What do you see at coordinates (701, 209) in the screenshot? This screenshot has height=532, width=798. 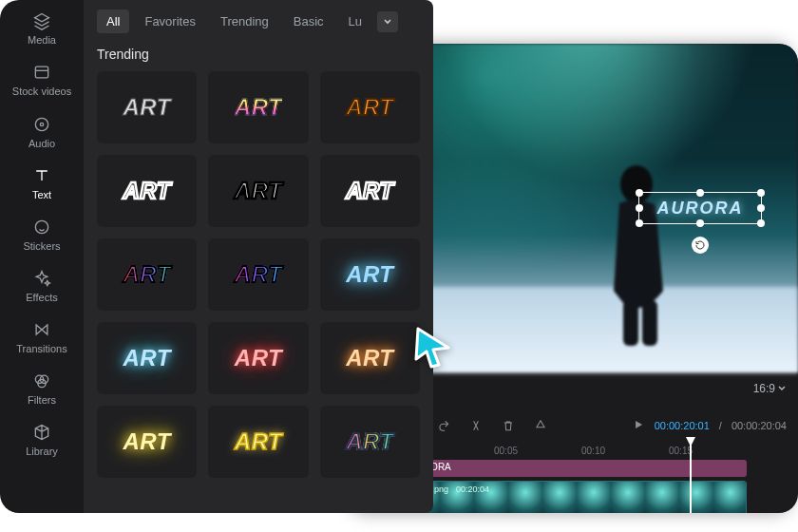 I see `text-overlay: AURORA` at bounding box center [701, 209].